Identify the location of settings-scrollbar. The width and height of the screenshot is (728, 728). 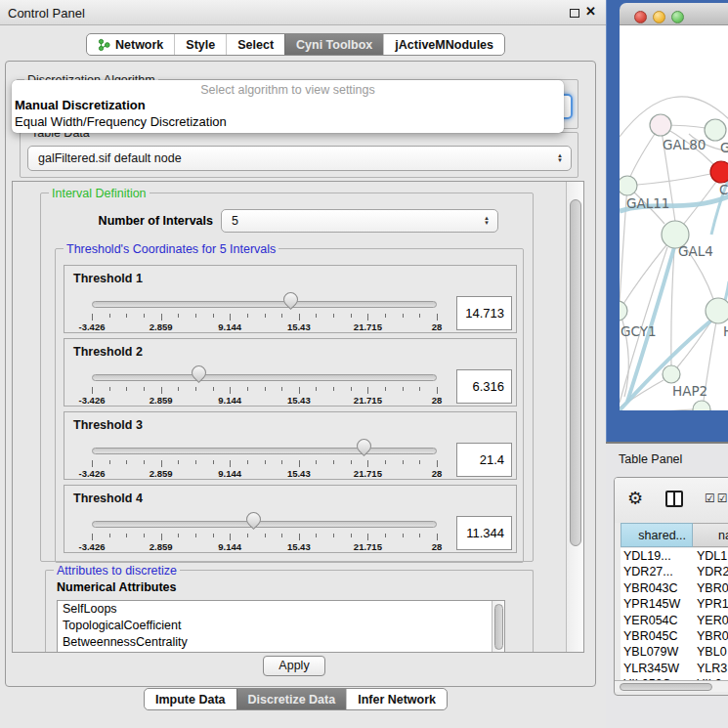
(575, 417).